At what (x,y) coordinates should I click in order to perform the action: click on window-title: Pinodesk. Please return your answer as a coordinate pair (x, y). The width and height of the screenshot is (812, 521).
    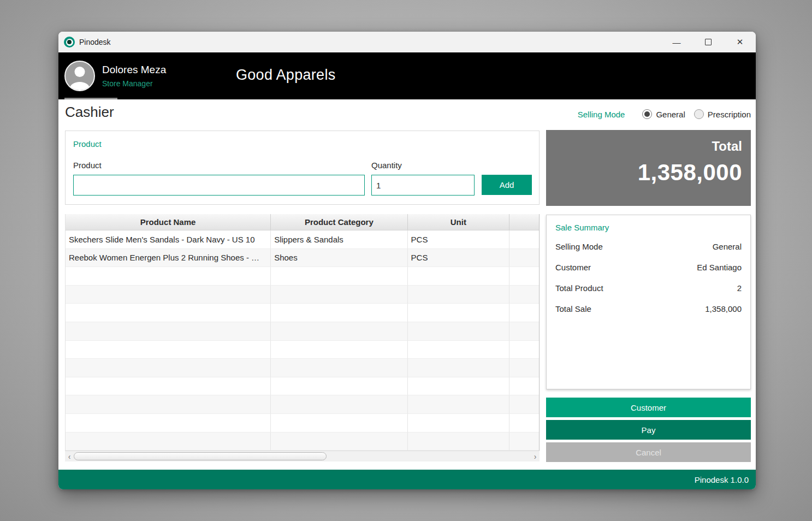
    Looking at the image, I should click on (95, 42).